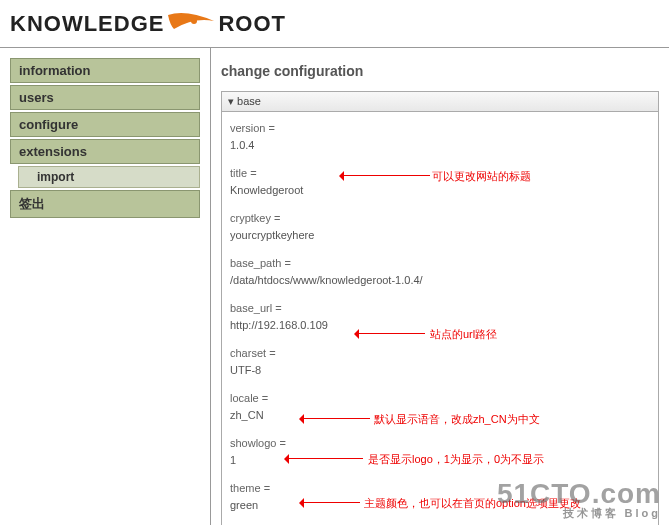 This screenshot has height=525, width=669. I want to click on watermark: 51CTO.com 技术博客 Blog, so click(579, 500).